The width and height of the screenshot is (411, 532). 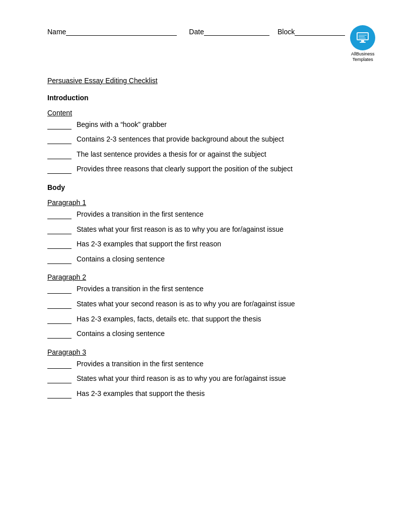 I want to click on logo-text: AllBusiness Templates, so click(x=363, y=57).